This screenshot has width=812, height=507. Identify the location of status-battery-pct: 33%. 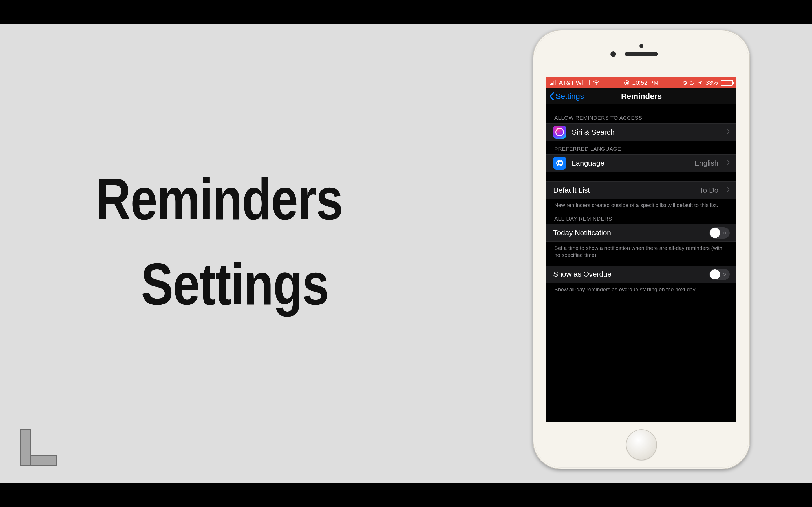
(711, 83).